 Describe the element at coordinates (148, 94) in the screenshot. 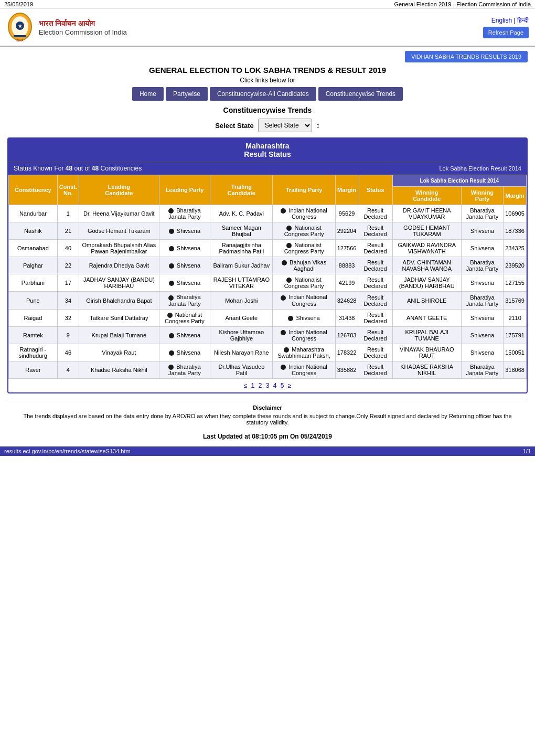

I see `nav-btn-home: Home` at that location.